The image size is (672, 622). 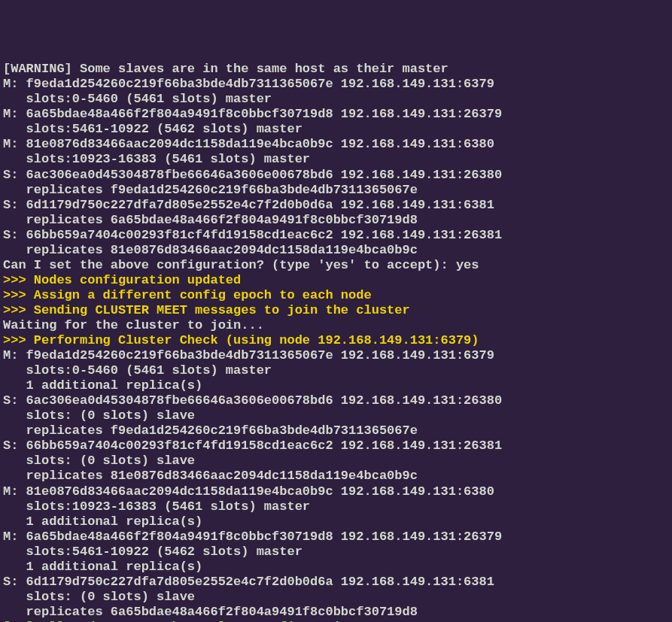 I want to click on terminal-line: >>> Nodes configuration updated, so click(x=336, y=281).